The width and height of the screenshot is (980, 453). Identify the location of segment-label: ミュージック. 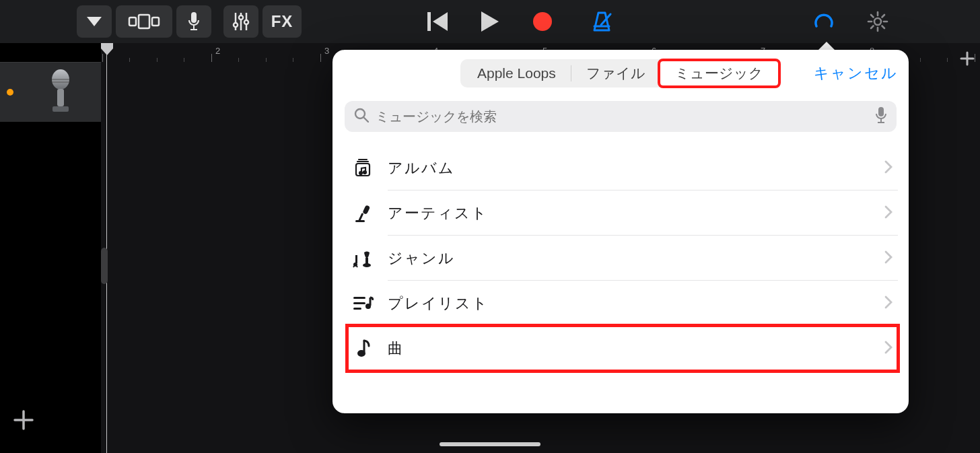
(719, 73).